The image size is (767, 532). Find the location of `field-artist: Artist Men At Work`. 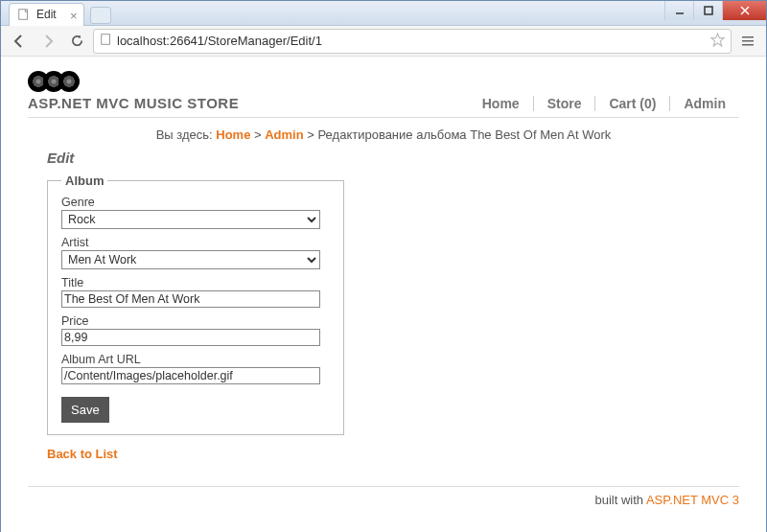

field-artist: Artist Men At Work is located at coordinates (196, 253).